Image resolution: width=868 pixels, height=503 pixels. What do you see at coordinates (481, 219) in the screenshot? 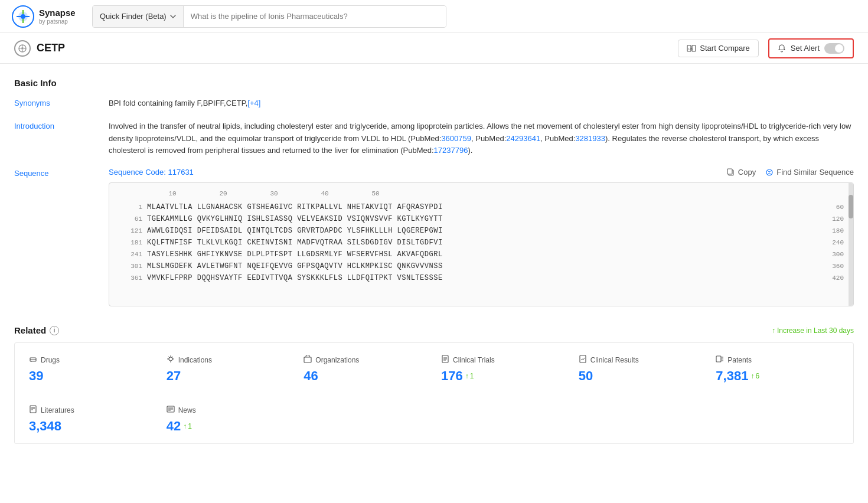
I see `sequence-line: 61 TGEKAMMLLG QVKYGLHNIQ ISHLSIASSQ VELV…` at bounding box center [481, 219].